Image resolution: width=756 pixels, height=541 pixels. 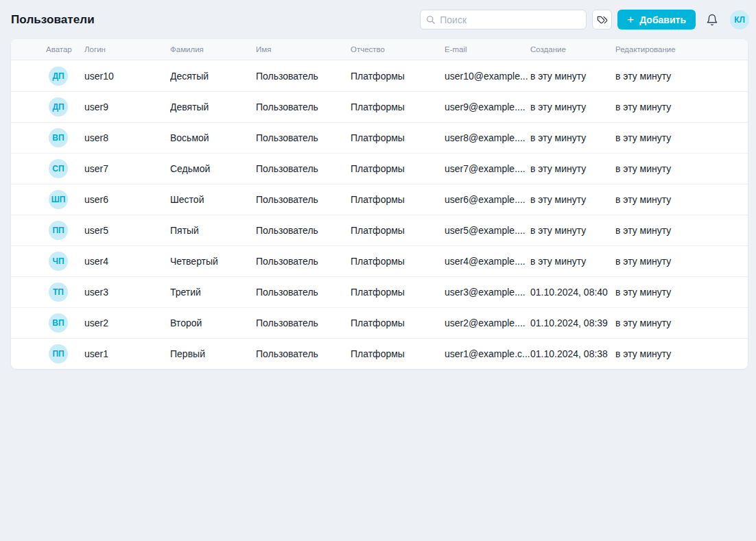 I want to click on email-cell: user3@example...., so click(x=487, y=292).